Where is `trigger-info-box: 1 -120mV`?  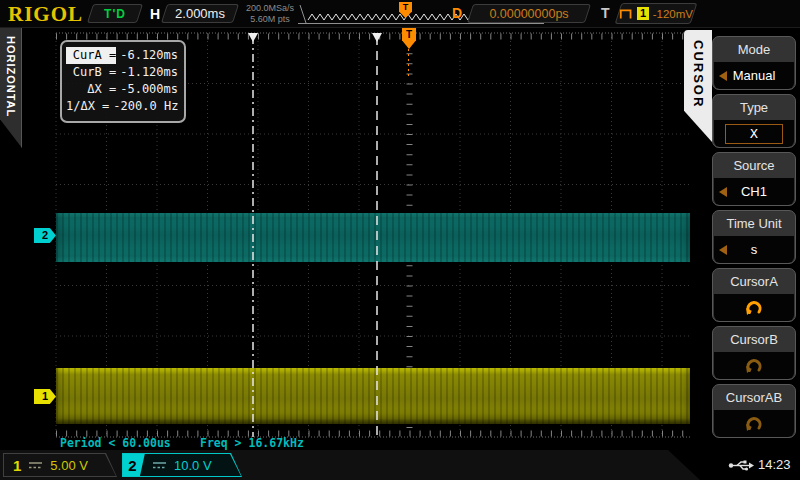 trigger-info-box: 1 -120mV is located at coordinates (656, 14).